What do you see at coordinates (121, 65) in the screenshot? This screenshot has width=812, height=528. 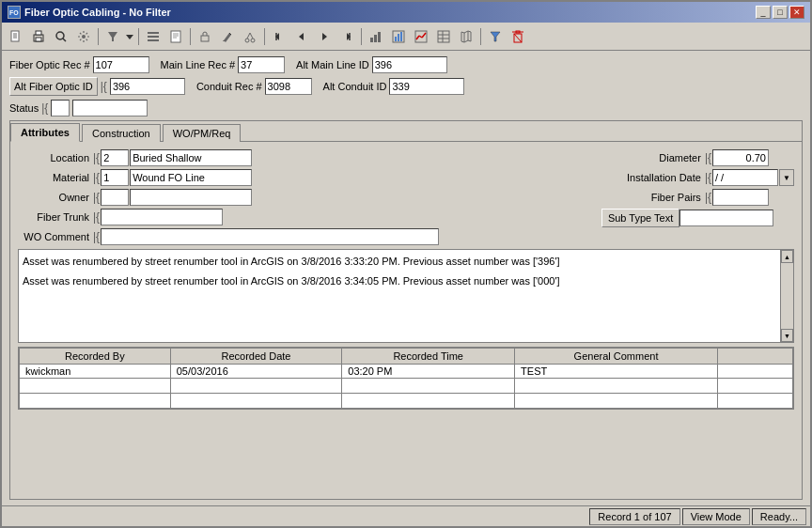 I see `fiber-optic-rec-input` at bounding box center [121, 65].